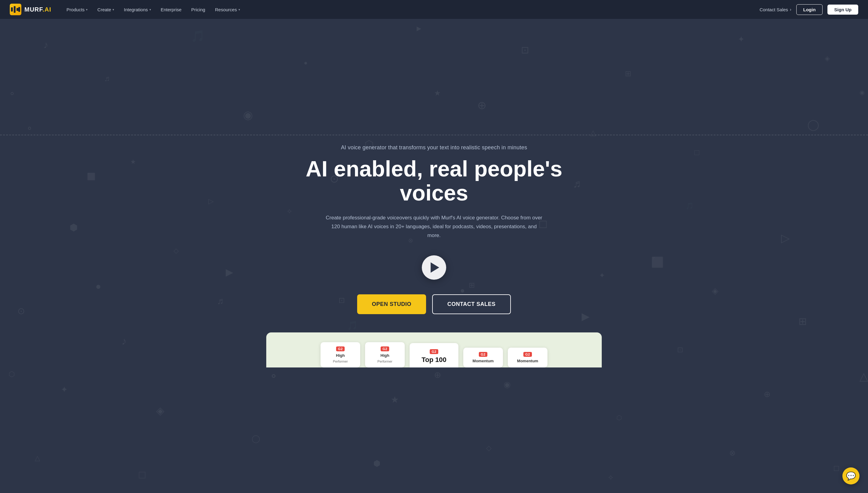 This screenshot has width=868, height=493. I want to click on navbar-left: MURF.AI Products ▾ Create ▾ Integrations…, so click(127, 9).